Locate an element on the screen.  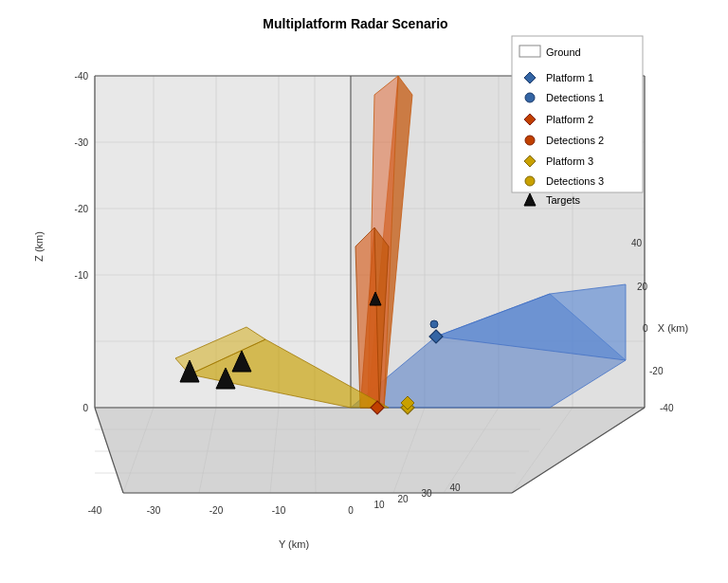
legend-detections3-label: Detections 3 is located at coordinates (574, 181).